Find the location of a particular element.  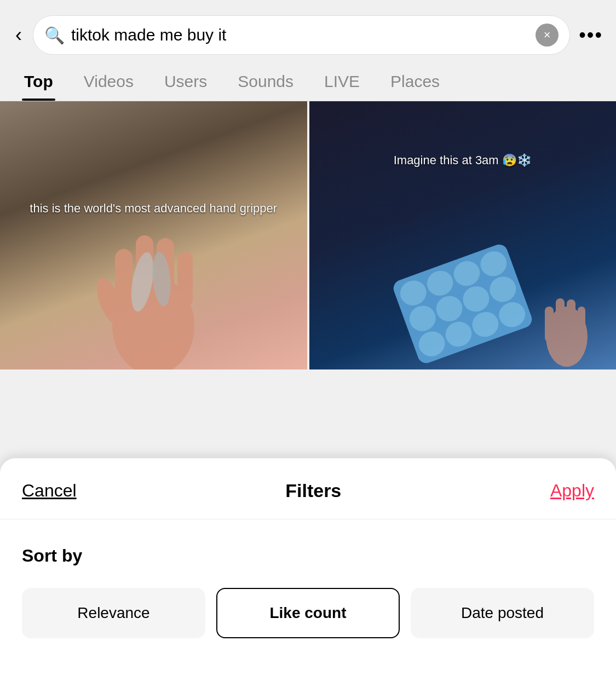

cancel-button: Cancel is located at coordinates (49, 490).